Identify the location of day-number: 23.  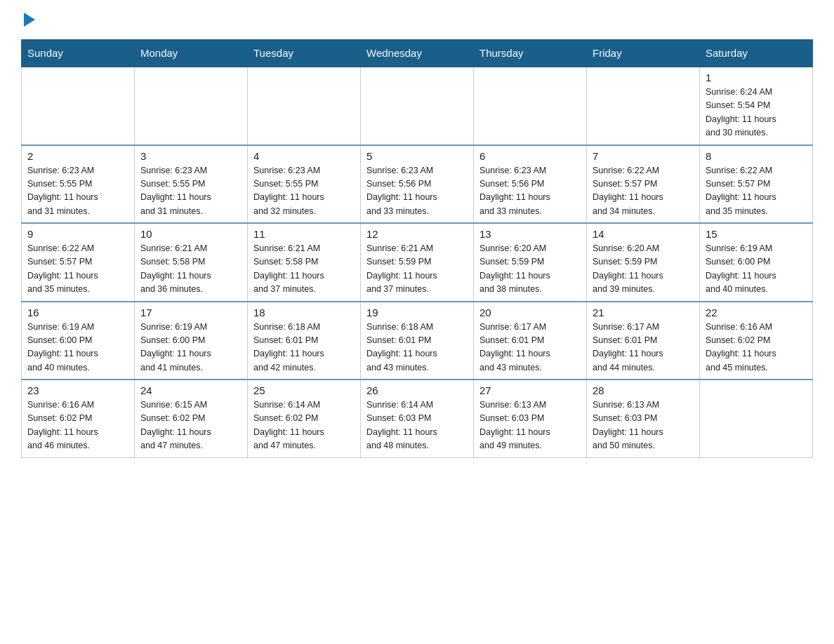
(78, 390).